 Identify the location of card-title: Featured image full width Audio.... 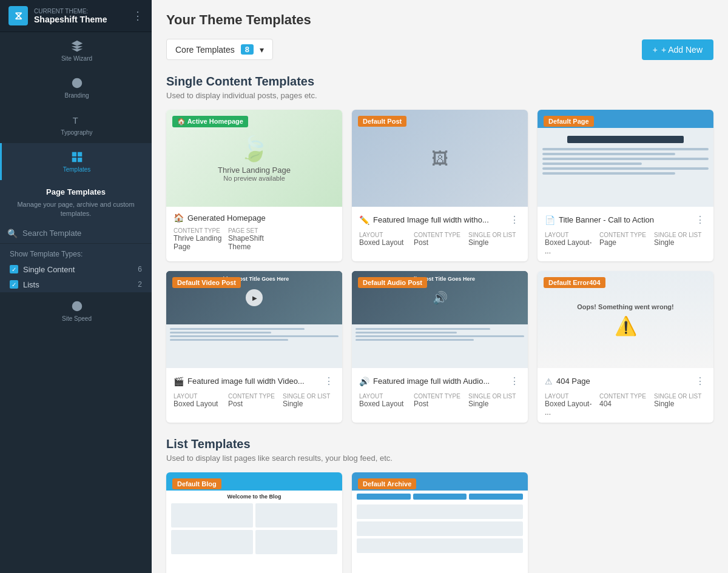
(431, 381).